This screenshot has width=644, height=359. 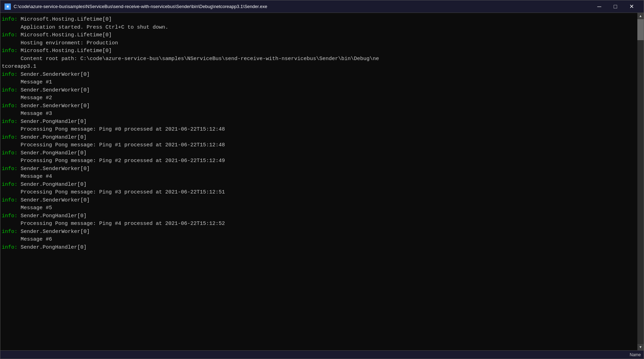 I want to click on scrollbar-thumb, so click(x=641, y=30).